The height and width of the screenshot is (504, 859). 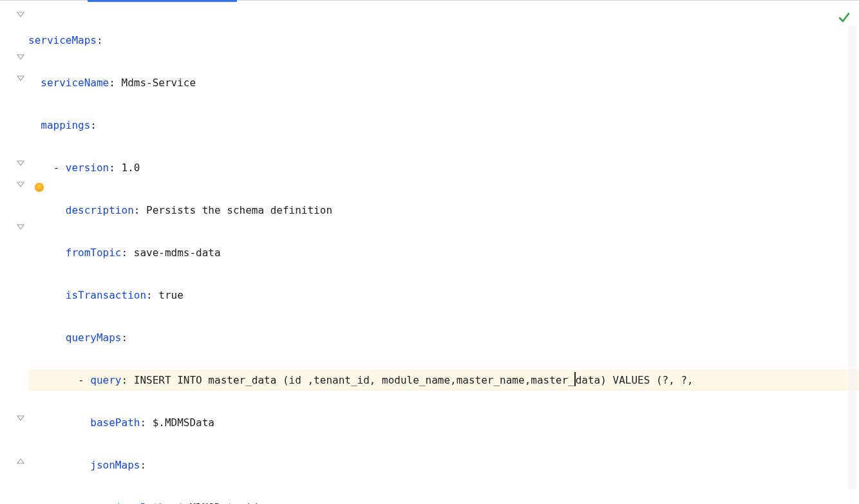 What do you see at coordinates (94, 337) in the screenshot?
I see `yaml-key: queryMaps` at bounding box center [94, 337].